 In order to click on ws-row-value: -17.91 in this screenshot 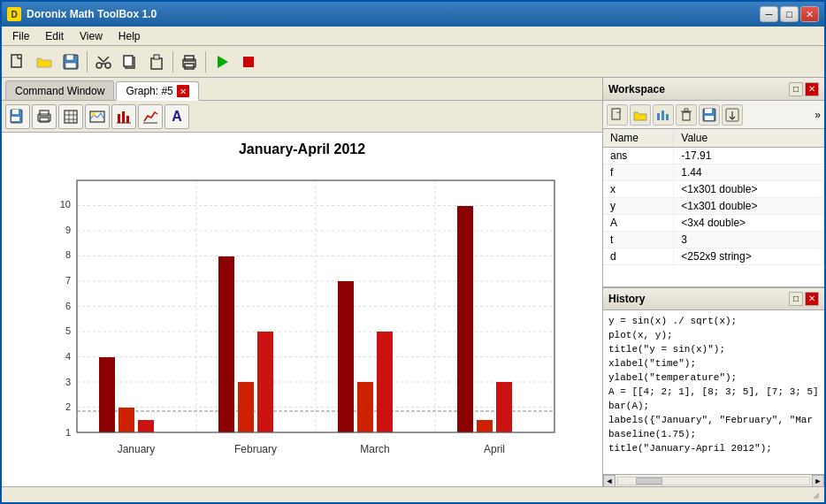, I will do `click(749, 156)`.